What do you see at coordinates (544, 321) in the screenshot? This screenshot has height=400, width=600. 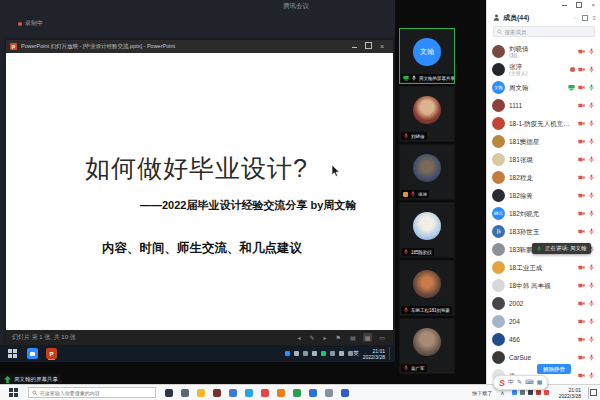 I see `member-row: 204` at bounding box center [544, 321].